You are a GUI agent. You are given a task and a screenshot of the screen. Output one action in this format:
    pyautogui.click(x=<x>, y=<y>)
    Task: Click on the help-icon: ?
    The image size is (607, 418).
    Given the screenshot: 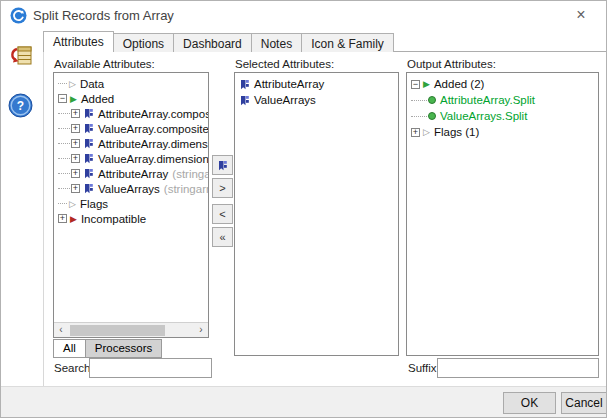 What is the action you would take?
    pyautogui.click(x=20, y=106)
    